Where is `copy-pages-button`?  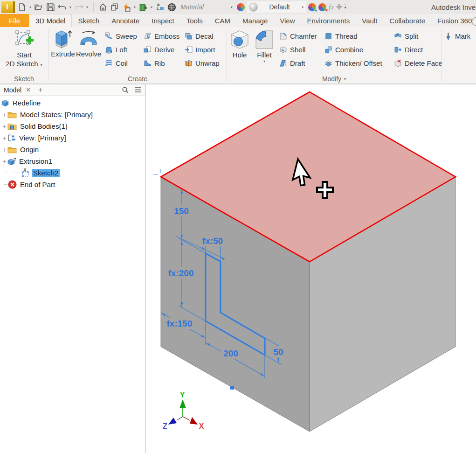
copy-pages-button is located at coordinates (115, 7).